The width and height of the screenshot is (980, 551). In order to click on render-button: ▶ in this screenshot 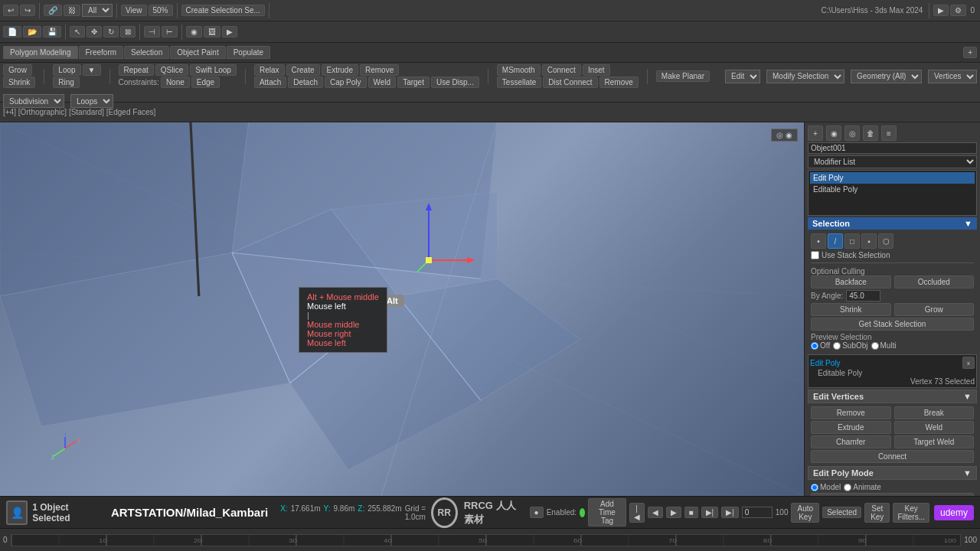, I will do `click(941, 11)`.